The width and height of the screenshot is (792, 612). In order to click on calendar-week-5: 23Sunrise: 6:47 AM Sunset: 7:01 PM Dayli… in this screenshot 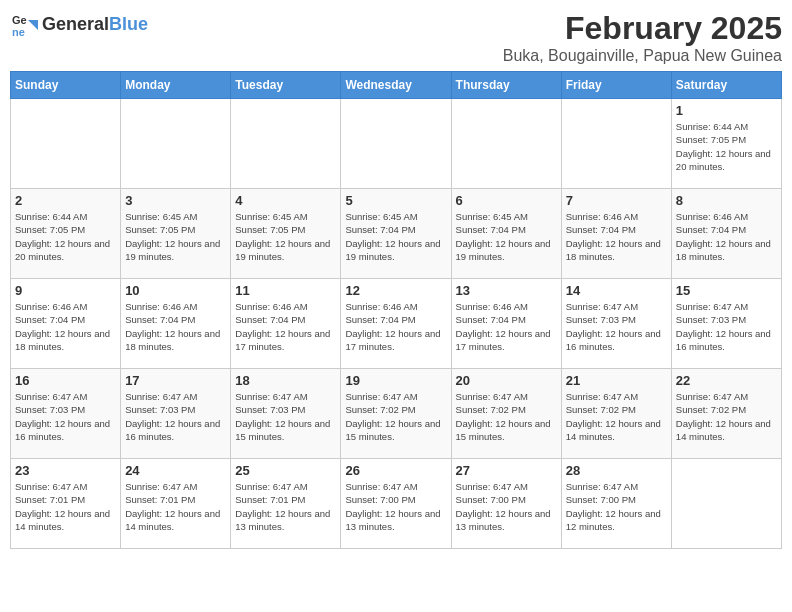, I will do `click(396, 504)`.